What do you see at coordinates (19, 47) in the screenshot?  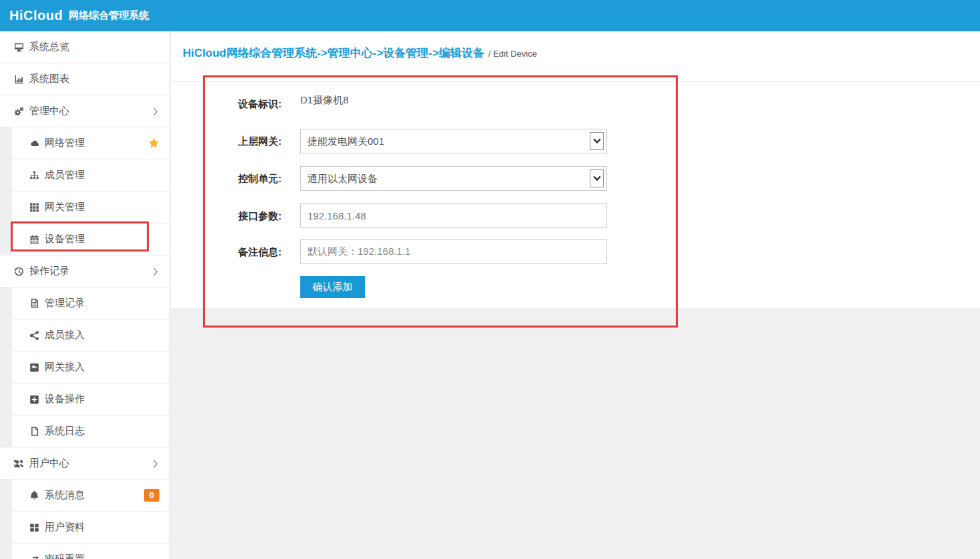 I see `desktop-icon` at bounding box center [19, 47].